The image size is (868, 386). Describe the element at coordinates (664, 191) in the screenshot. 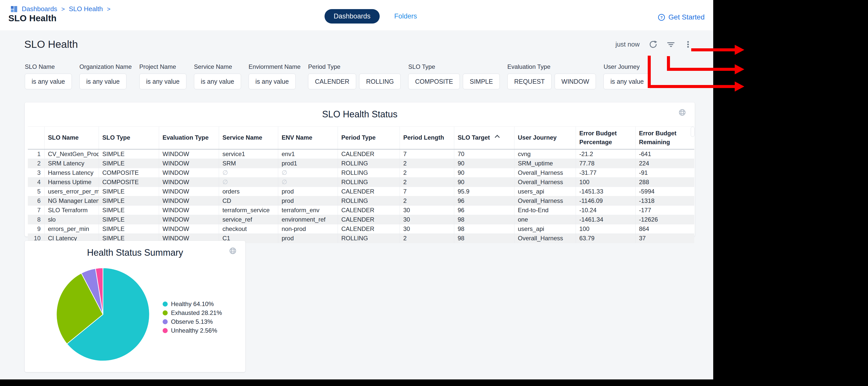

I see `table-cell: -5994` at that location.